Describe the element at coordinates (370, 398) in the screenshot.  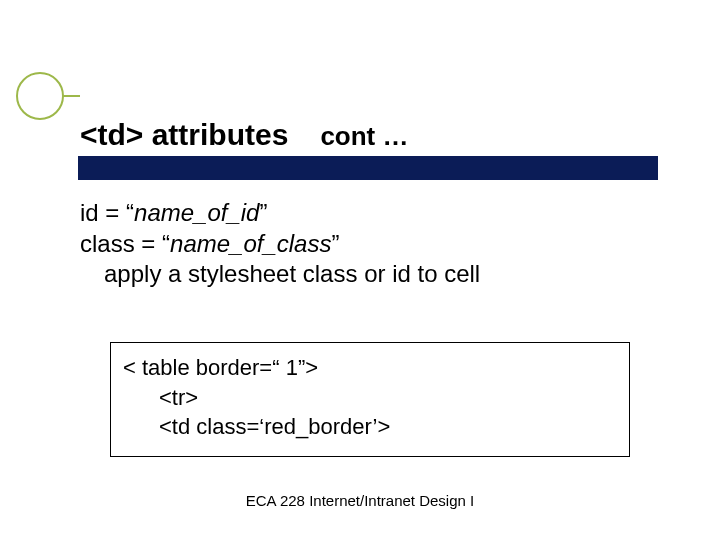
I see `code-line-2: <tr>` at that location.